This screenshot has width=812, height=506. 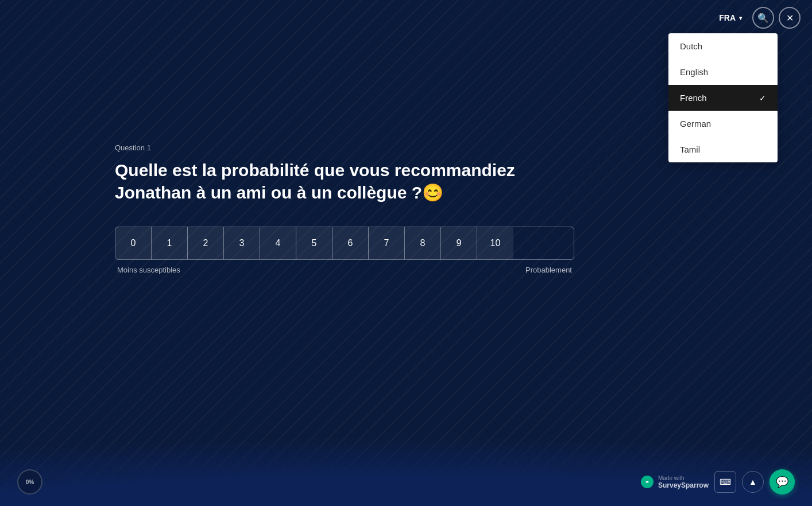 What do you see at coordinates (345, 243) in the screenshot?
I see `nps-scale: 012345678910` at bounding box center [345, 243].